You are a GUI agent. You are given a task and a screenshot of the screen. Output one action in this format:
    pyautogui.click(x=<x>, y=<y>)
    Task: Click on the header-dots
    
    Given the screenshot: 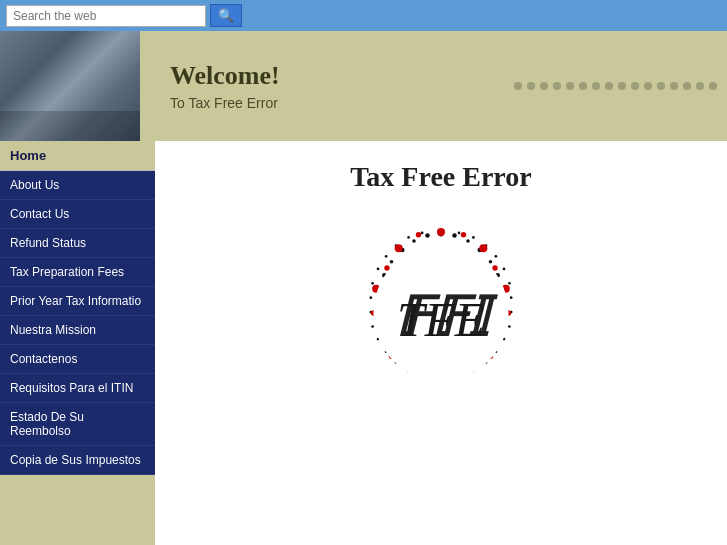 What is the action you would take?
    pyautogui.click(x=616, y=86)
    